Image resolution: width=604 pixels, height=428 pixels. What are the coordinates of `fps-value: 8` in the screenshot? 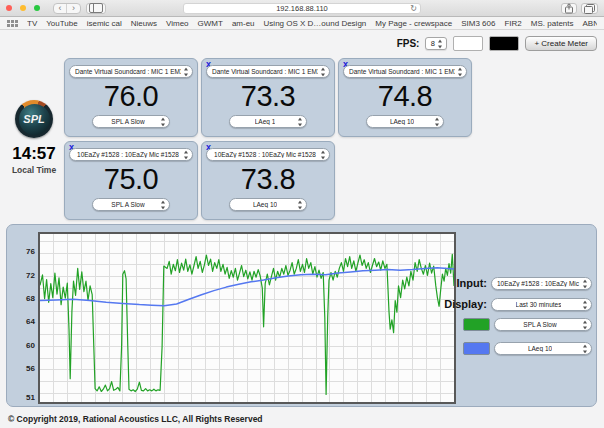 It's located at (433, 44).